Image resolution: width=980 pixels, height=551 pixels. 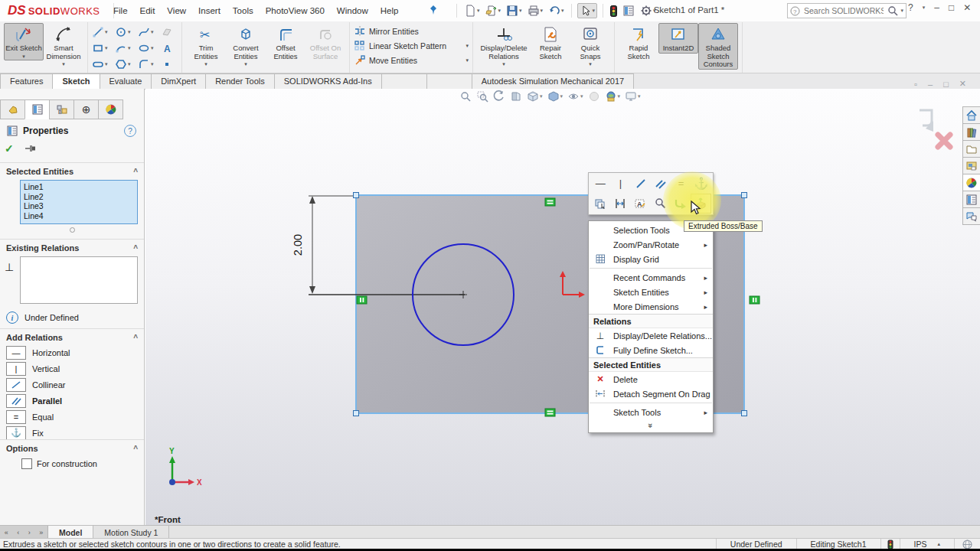 What do you see at coordinates (678, 38) in the screenshot?
I see `instant2d-button: Instant2D` at bounding box center [678, 38].